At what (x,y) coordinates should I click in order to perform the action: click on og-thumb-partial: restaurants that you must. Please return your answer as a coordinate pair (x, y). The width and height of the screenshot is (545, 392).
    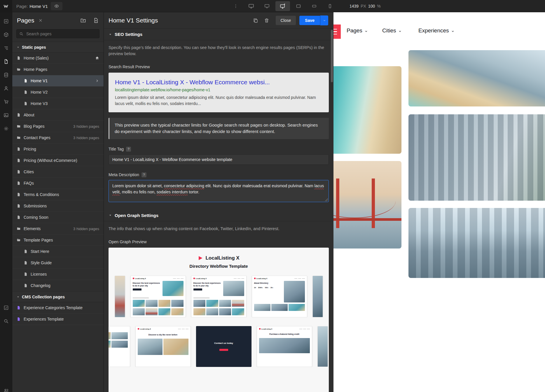
    Looking at the image, I should click on (119, 346).